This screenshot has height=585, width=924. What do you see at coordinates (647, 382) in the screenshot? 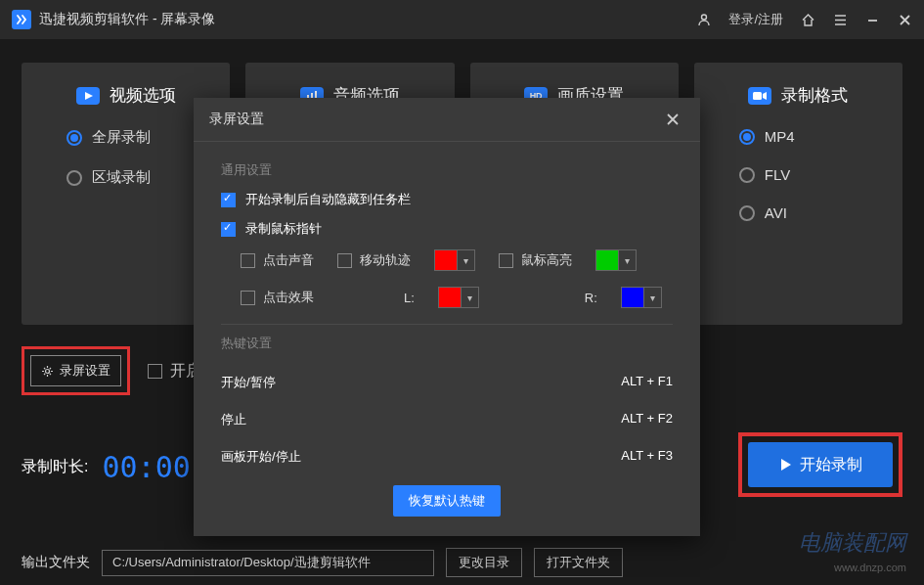
I see `hotkey-keys: ALT + F1` at bounding box center [647, 382].